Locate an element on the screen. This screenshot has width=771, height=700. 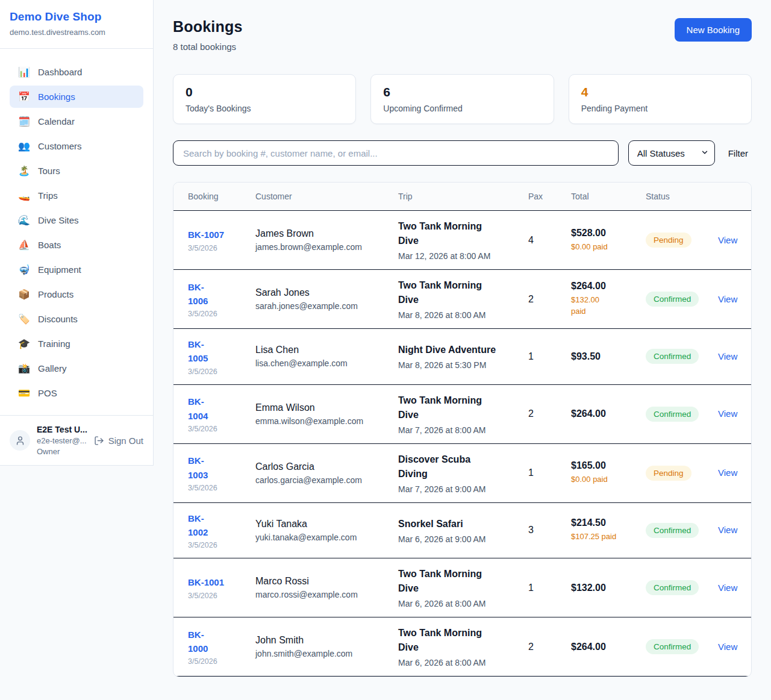
sidebar-item: 🤿 Equipment is located at coordinates (76, 270).